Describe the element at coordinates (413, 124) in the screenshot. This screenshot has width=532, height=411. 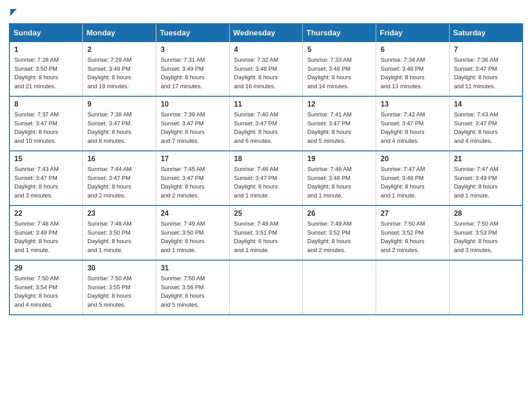
I see `calendar-day-cell: 13 Sunrise: 7:42 AMSunset: 3:47 PMDaylig…` at that location.